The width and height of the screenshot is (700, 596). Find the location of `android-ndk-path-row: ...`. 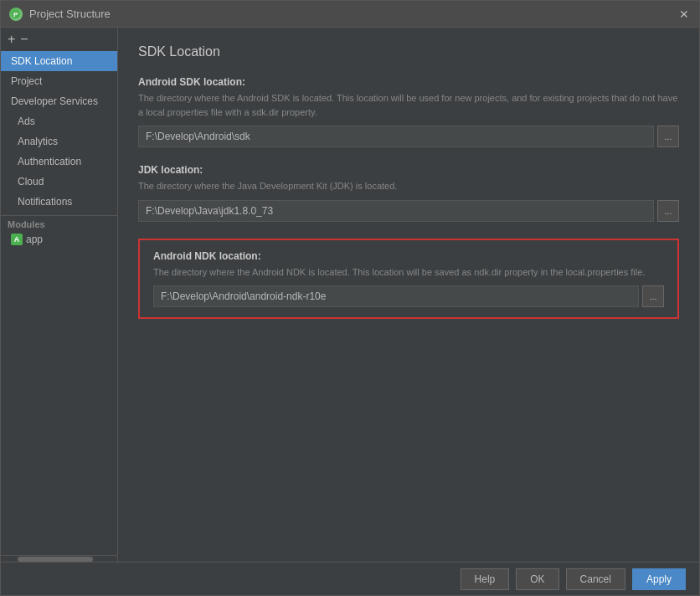

android-ndk-path-row: ... is located at coordinates (409, 296).